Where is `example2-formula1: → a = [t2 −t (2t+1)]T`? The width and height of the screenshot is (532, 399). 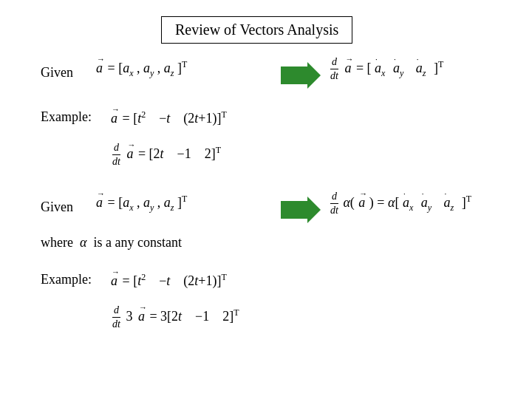 example2-formula1: → a = [t2 −t (2t+1)]T is located at coordinates (168, 281).